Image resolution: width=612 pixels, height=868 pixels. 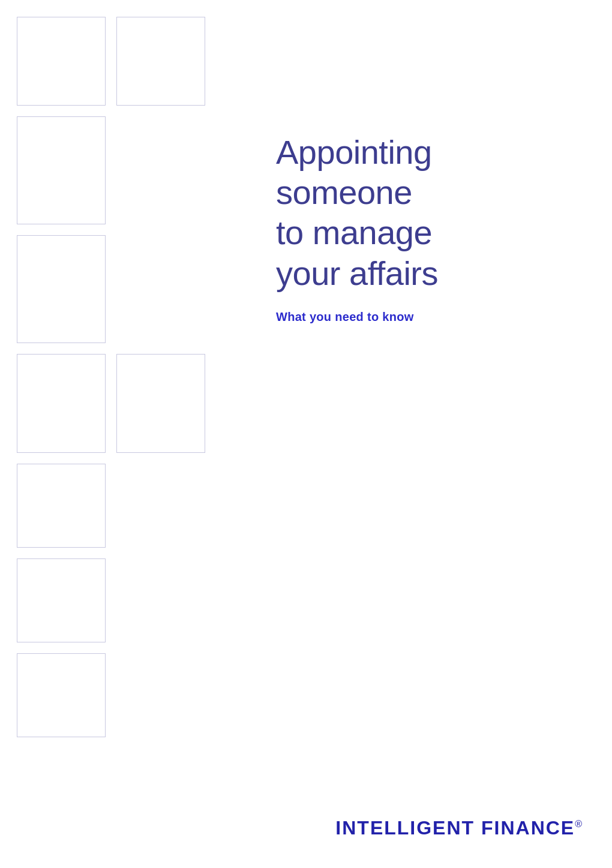 What do you see at coordinates (460, 828) in the screenshot?
I see `logo-area: INTELLIGENT FINANCE®` at bounding box center [460, 828].